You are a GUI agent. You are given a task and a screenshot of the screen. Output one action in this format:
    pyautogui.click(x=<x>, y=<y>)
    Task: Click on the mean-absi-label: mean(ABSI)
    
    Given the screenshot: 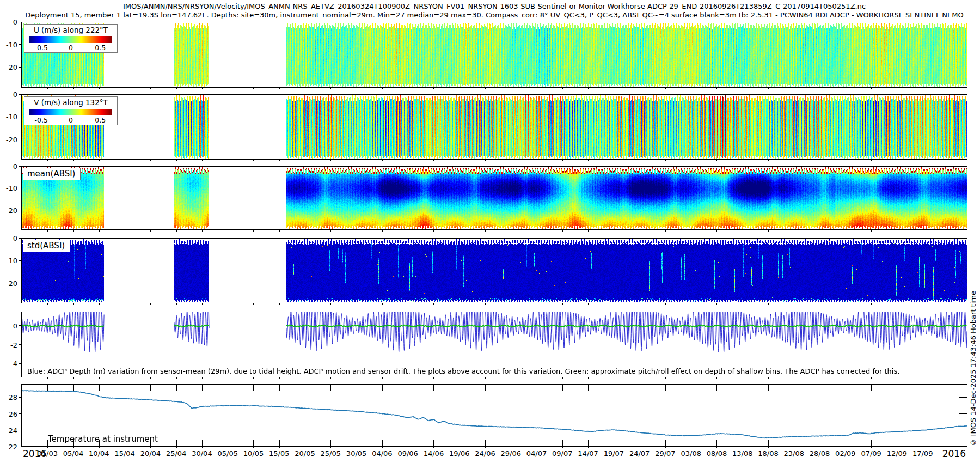 What is the action you would take?
    pyautogui.click(x=52, y=174)
    